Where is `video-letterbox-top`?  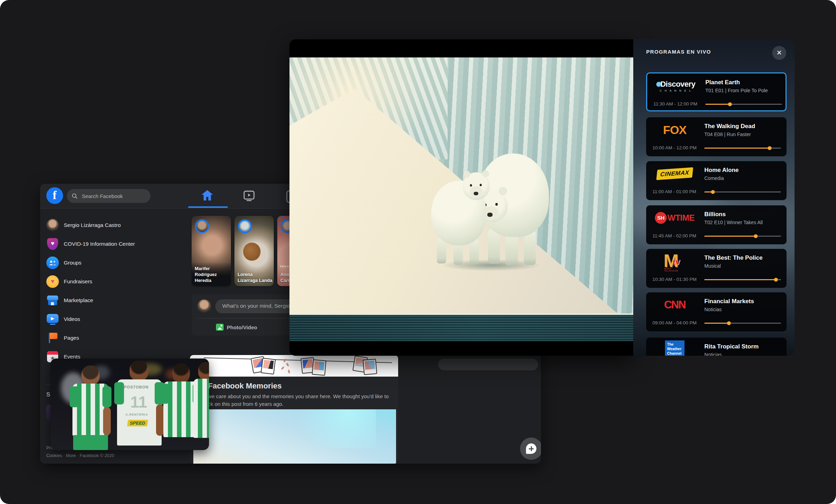
video-letterbox-top is located at coordinates (461, 48).